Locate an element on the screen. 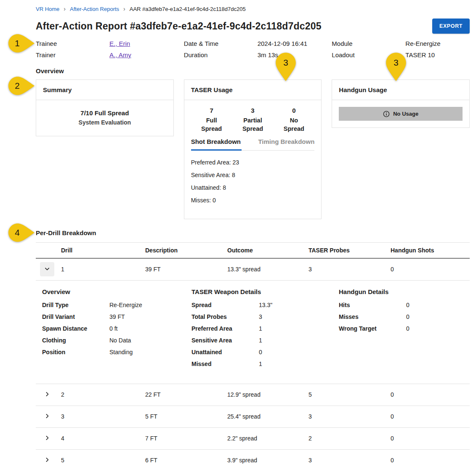  no-usage-label: No Usage is located at coordinates (406, 114).